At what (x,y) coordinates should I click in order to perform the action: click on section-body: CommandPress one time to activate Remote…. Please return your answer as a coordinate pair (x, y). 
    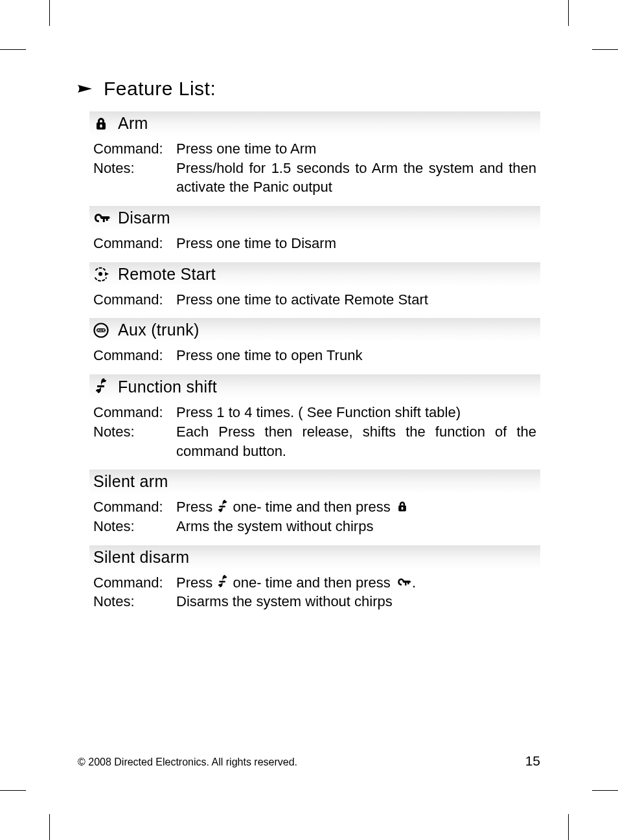
    Looking at the image, I should click on (315, 302).